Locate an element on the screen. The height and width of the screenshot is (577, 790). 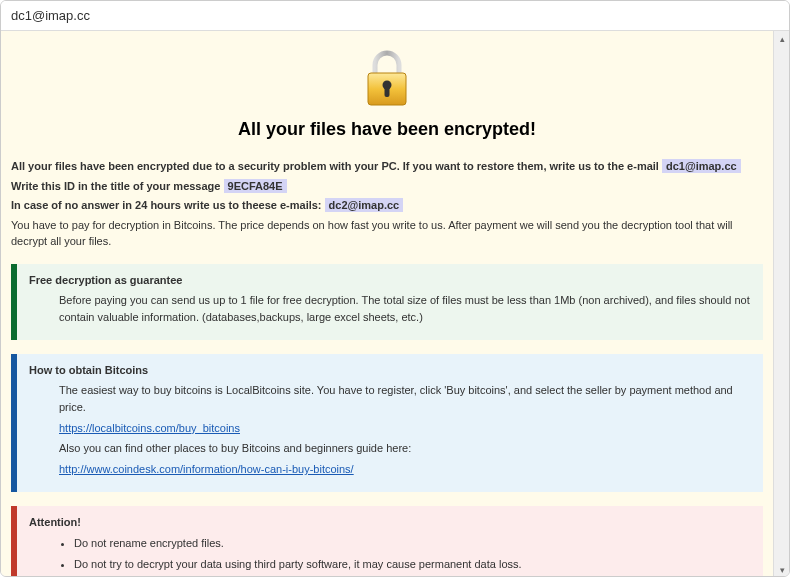
coindesk-link: http://www.coindesk.com/information/how-… is located at coordinates (206, 469).